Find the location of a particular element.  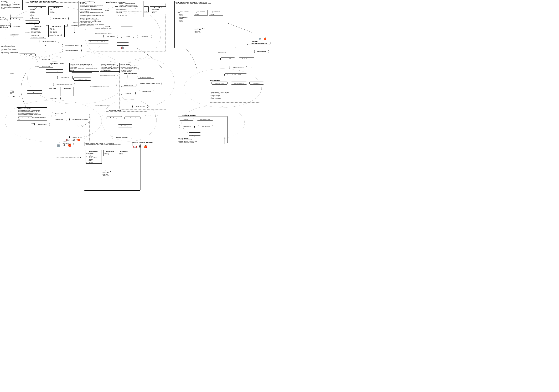

management-api-box: Management API is located at coordinates (35, 92).